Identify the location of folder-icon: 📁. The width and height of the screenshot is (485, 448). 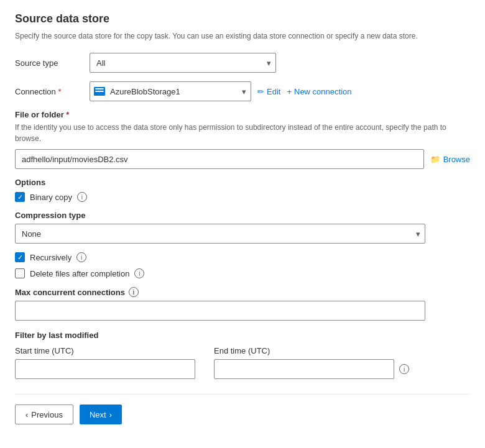
(435, 159).